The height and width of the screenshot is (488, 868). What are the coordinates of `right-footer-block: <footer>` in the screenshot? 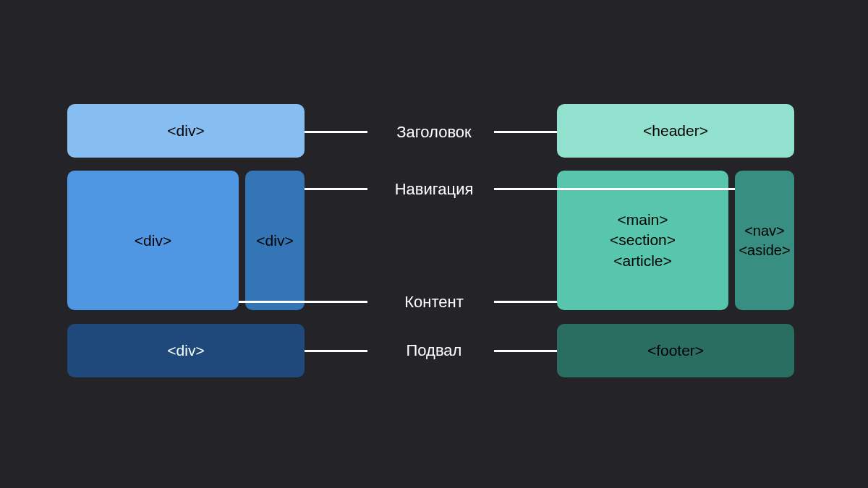 It's located at (676, 351).